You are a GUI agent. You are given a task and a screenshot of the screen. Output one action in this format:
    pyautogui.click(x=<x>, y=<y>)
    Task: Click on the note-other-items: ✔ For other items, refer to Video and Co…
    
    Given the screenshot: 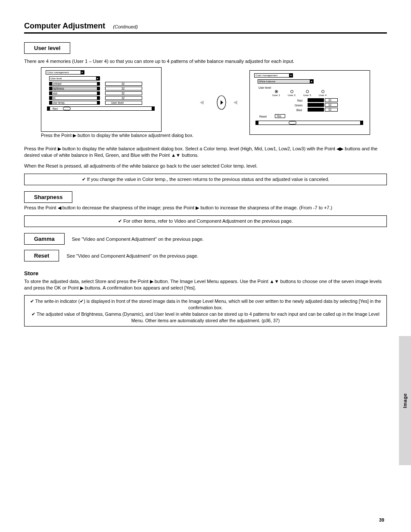 What is the action you would take?
    pyautogui.click(x=206, y=221)
    